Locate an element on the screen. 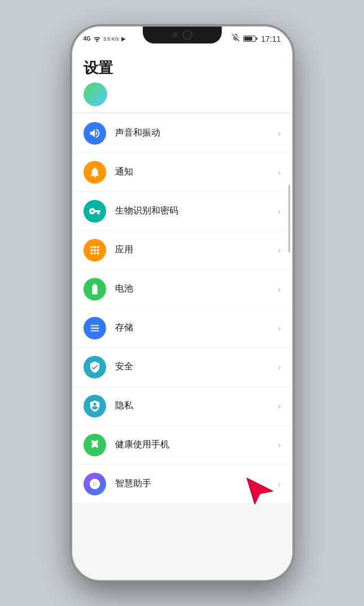  assistant-icon is located at coordinates (95, 484).